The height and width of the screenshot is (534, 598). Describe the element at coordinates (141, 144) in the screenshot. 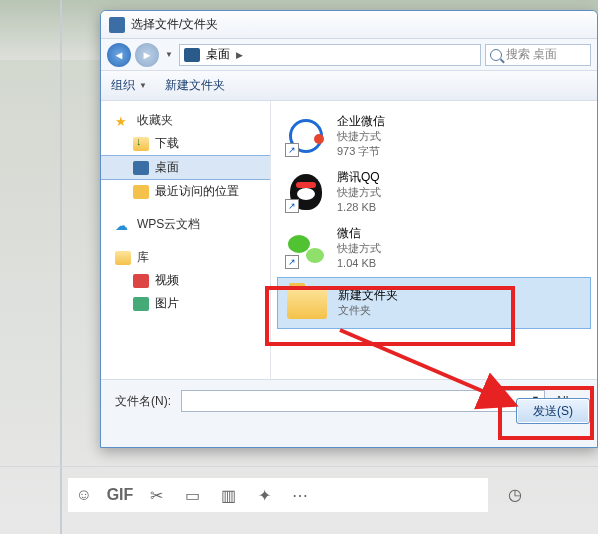

I see `download-icon` at that location.